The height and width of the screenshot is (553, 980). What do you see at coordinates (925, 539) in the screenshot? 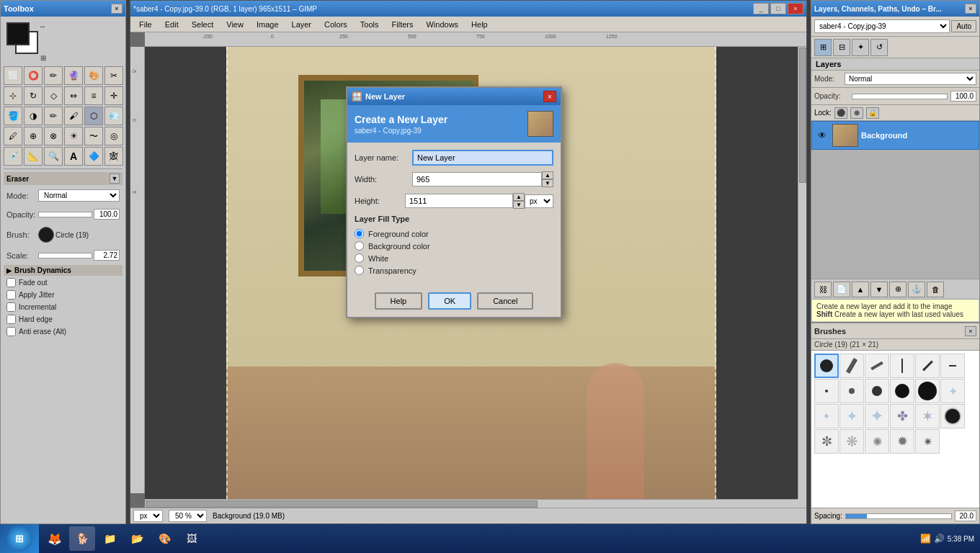
I see `tray-network-icon: 📶` at bounding box center [925, 539].